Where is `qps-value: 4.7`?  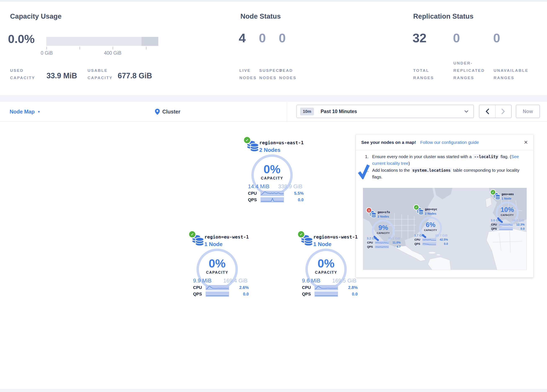 qps-value: 4.7 is located at coordinates (399, 247).